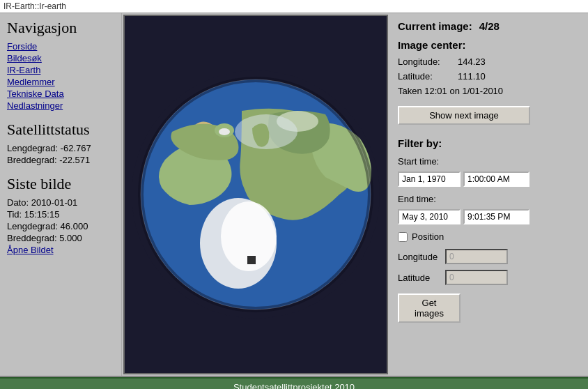 The width and height of the screenshot is (588, 389). I want to click on end-time-label: End time:, so click(489, 199).